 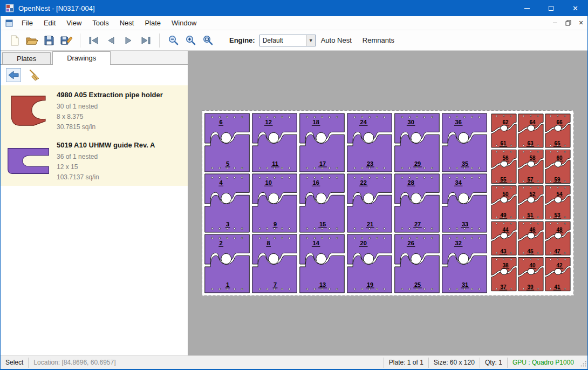 I want to click on part-number-label: 61, so click(x=503, y=144).